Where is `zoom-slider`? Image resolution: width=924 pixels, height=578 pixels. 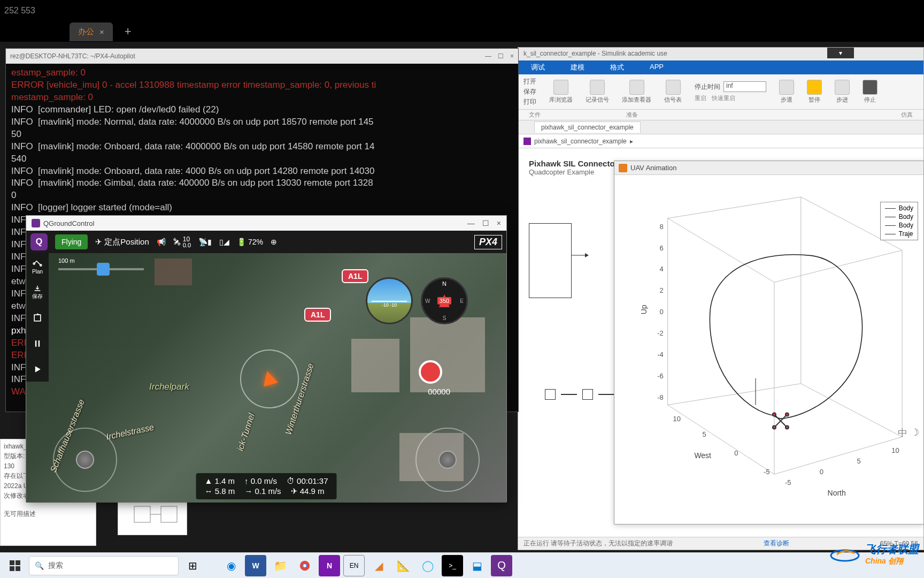 zoom-slider is located at coordinates (101, 269).